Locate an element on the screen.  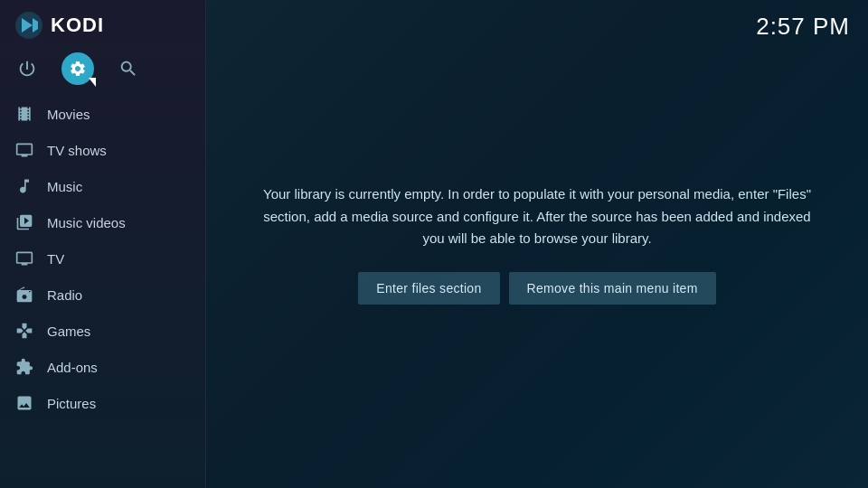
top-icon-bar is located at coordinates (103, 72).